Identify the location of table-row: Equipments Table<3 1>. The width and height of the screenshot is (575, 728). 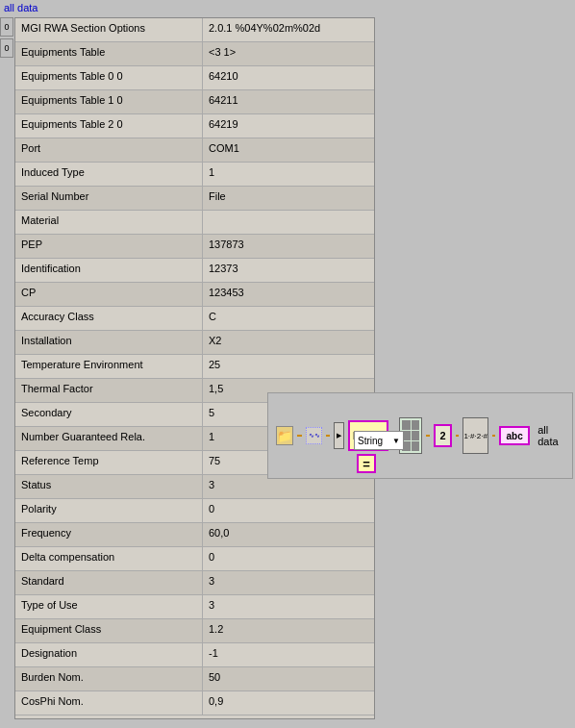
(194, 54).